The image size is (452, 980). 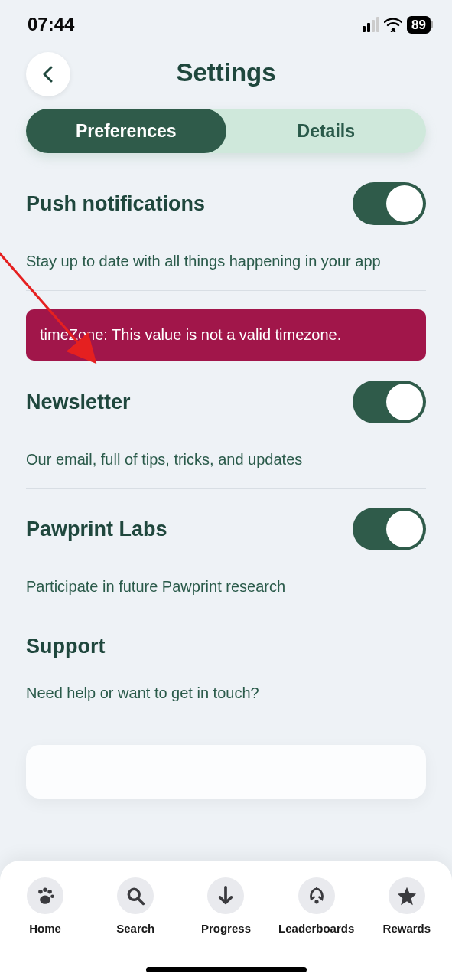 What do you see at coordinates (389, 204) in the screenshot?
I see `push-toggle` at bounding box center [389, 204].